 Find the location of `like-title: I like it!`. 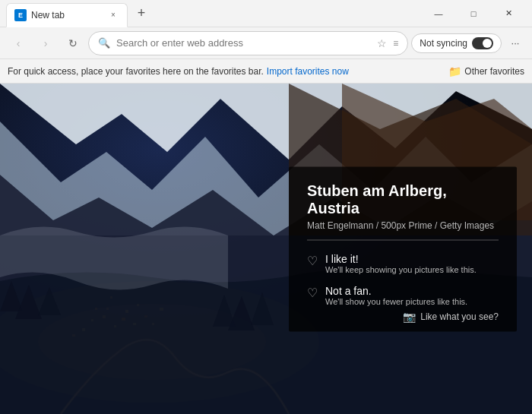

like-title: I like it! is located at coordinates (401, 258).